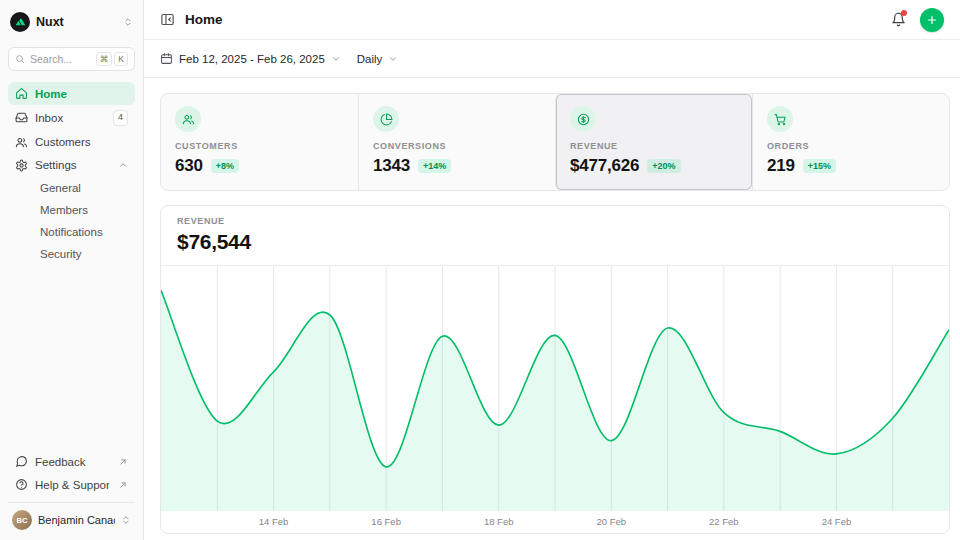 This screenshot has width=960, height=540. I want to click on stats-row: CUSTOMERS 630 +8% CONVERSIONS 1343 +14%, so click(555, 142).